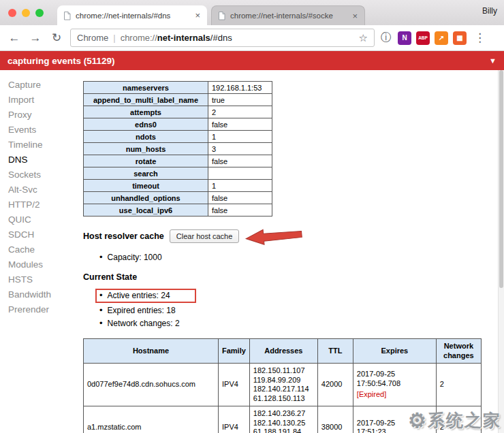 The width and height of the screenshot is (504, 433). I want to click on red-arrow-annotation, so click(274, 236).